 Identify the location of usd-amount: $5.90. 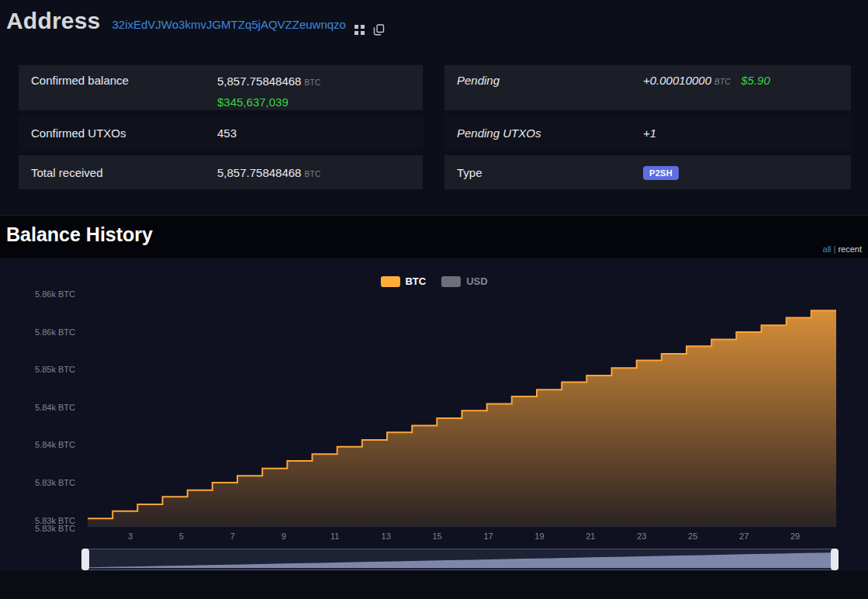
(756, 81).